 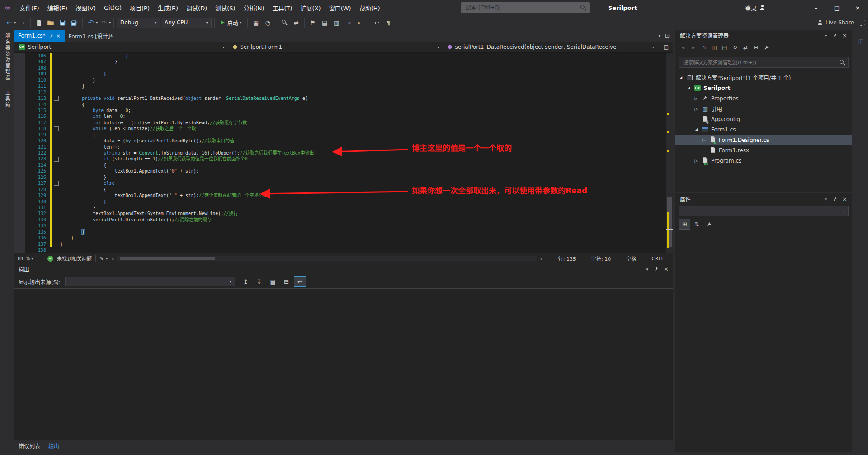 What do you see at coordinates (197, 8) in the screenshot?
I see `menu-item-6: 调试(D)` at bounding box center [197, 8].